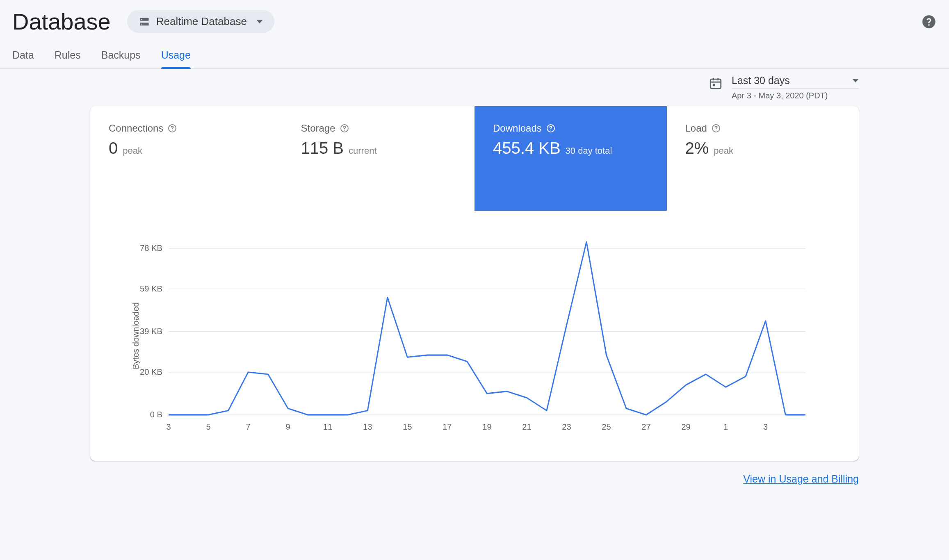 This screenshot has width=949, height=560. Describe the element at coordinates (566, 426) in the screenshot. I see `svg-text: 23` at that location.